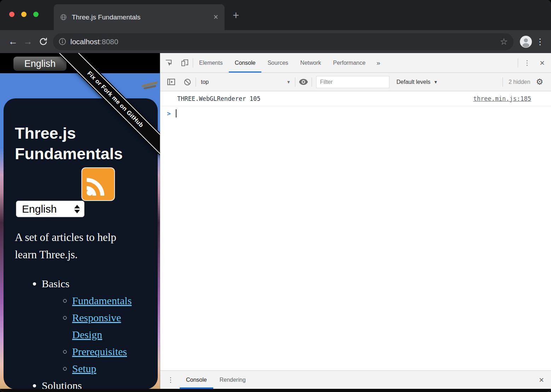  What do you see at coordinates (356, 113) in the screenshot?
I see `console-prompt: >` at bounding box center [356, 113].